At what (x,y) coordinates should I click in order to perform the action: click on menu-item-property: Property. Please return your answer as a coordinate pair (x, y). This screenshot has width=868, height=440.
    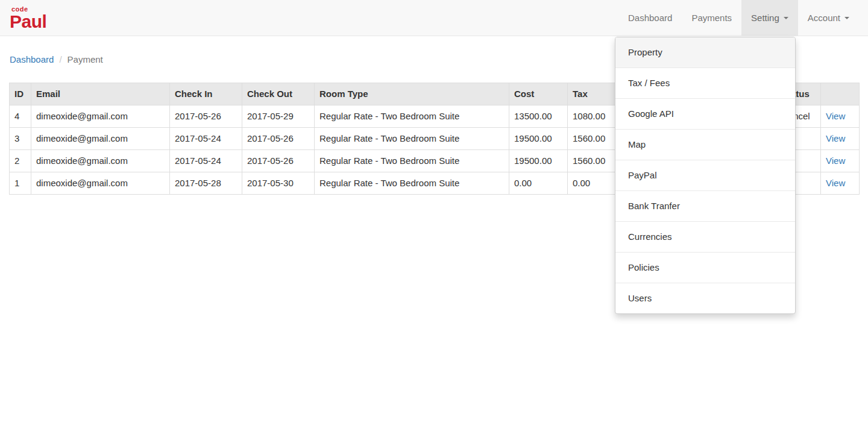
    Looking at the image, I should click on (705, 53).